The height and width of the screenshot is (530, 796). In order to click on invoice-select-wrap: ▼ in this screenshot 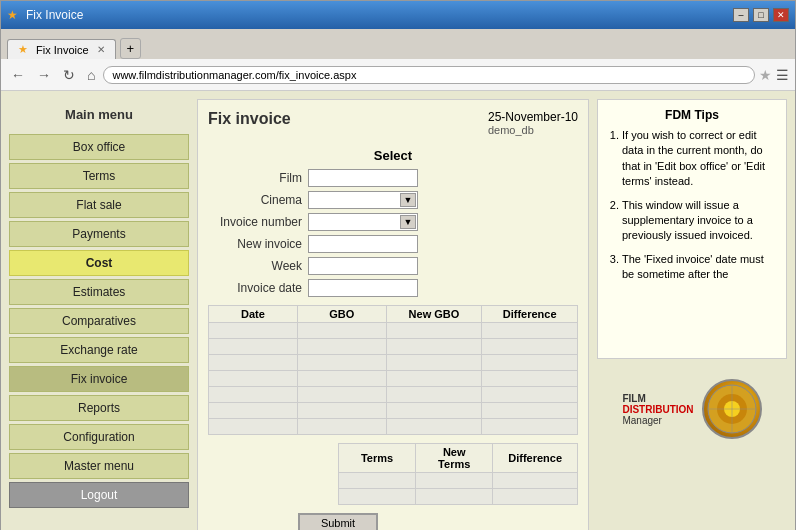, I will do `click(363, 222)`.